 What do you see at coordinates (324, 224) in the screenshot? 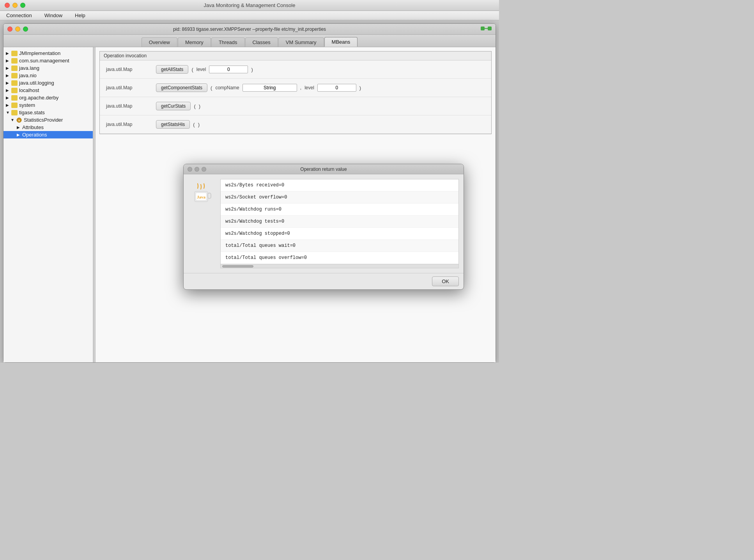
I see `dialog-content: Java ws2s/Bytes received=0 ws2s/Socket o…` at bounding box center [324, 224].